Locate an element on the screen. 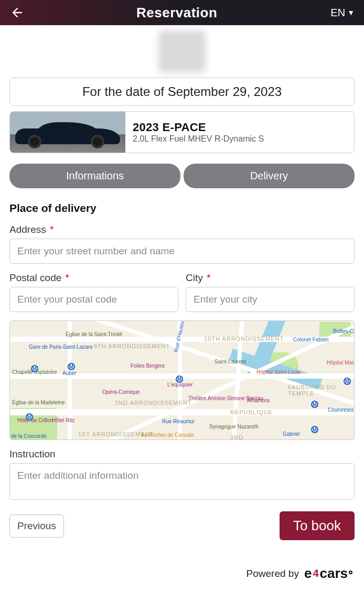 This screenshot has height=590, width=364. car-icon is located at coordinates (68, 135).